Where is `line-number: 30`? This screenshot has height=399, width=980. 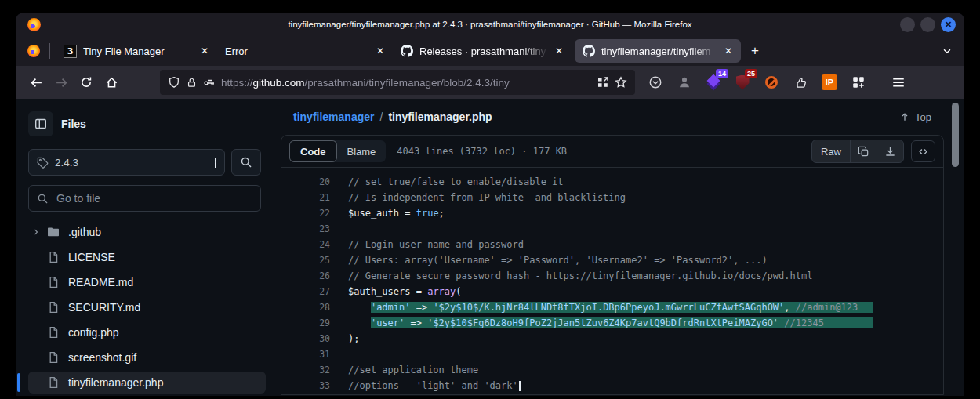 line-number: 30 is located at coordinates (306, 339).